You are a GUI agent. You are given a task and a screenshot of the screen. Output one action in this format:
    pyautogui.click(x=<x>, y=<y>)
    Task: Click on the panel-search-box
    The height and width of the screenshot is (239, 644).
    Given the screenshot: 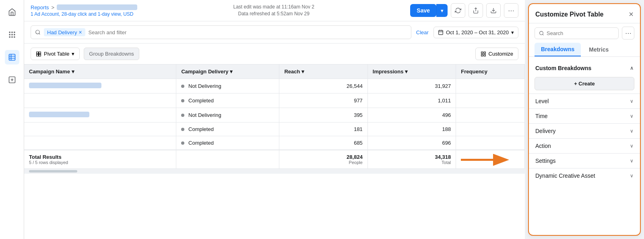 What is the action you would take?
    pyautogui.click(x=576, y=33)
    